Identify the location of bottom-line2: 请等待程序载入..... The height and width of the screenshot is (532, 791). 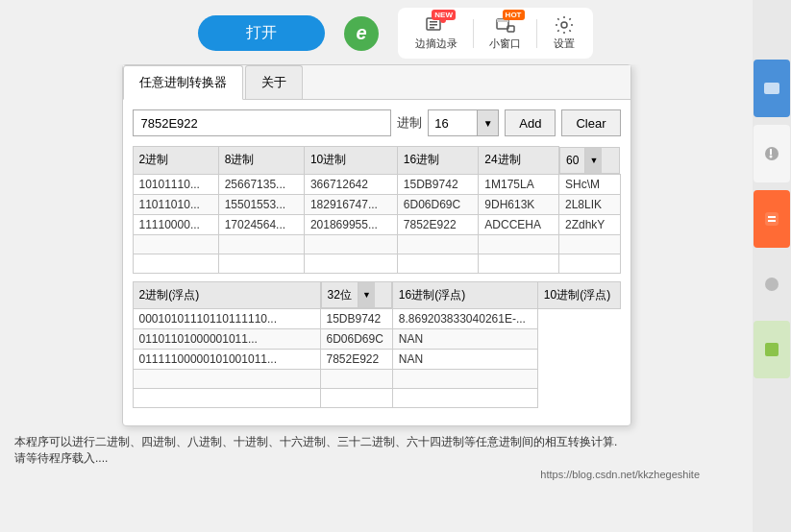
(358, 459).